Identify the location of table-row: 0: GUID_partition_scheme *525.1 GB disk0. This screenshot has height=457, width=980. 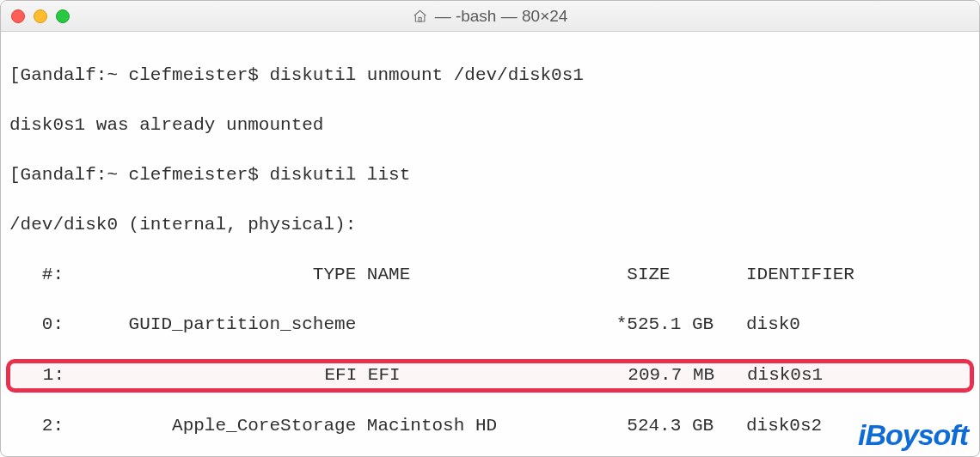
(490, 325).